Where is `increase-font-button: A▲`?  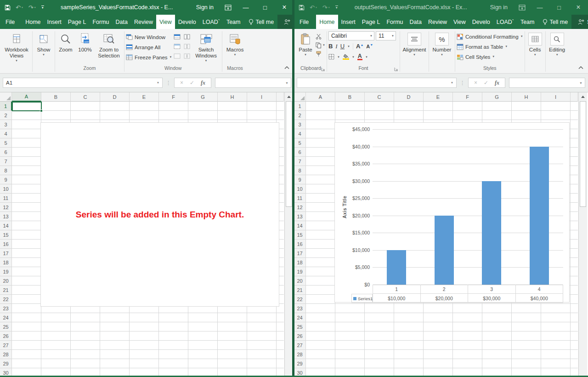
increase-font-button: A▲ is located at coordinates (360, 46).